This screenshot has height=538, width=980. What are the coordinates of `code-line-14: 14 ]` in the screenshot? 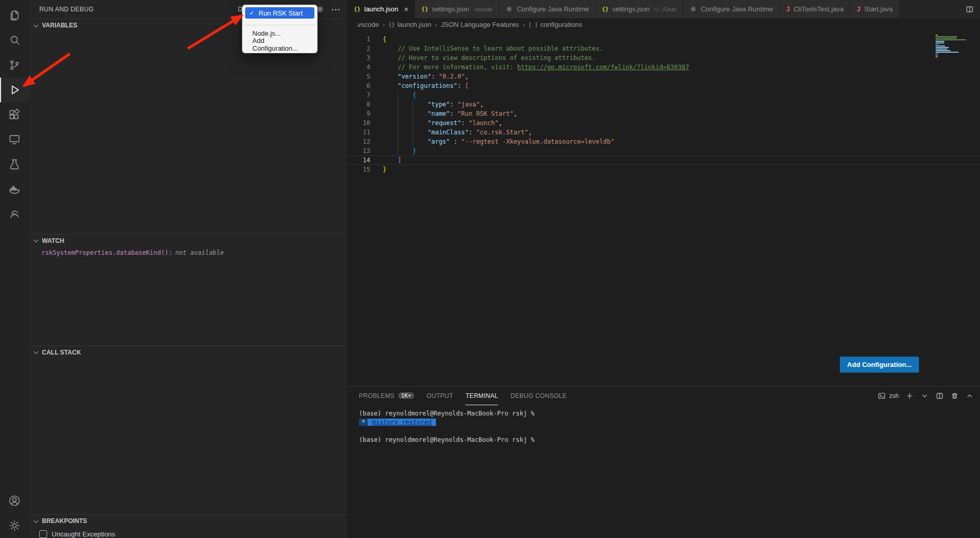 It's located at (664, 160).